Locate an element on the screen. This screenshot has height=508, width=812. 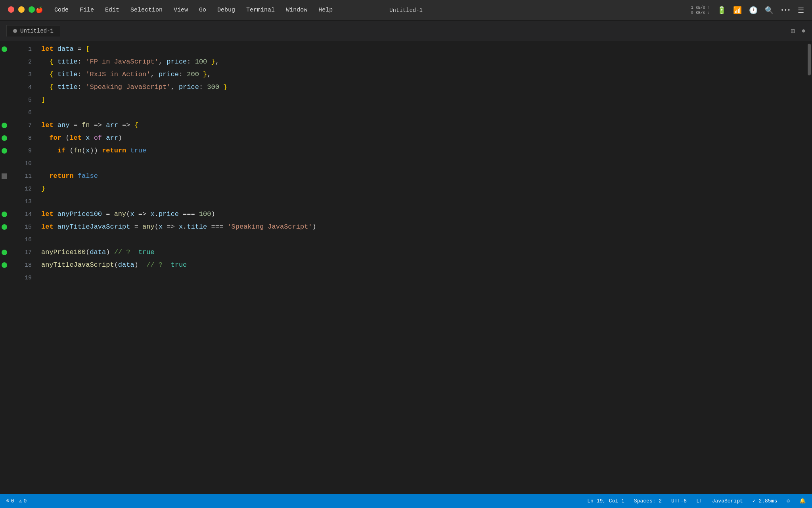
network-status: 1 KB/s ↑ 0 KB/s ↓ is located at coordinates (701, 10).